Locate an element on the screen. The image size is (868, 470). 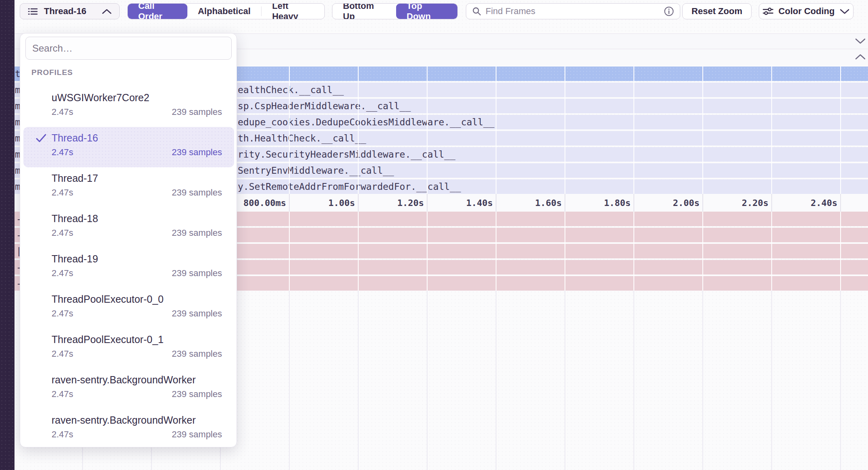
thread-name: ThreadPoolExecutor-0_1 is located at coordinates (108, 339).